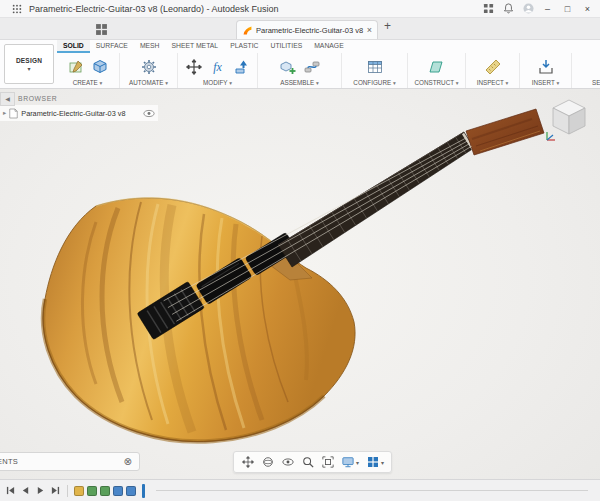 This screenshot has height=501, width=600. Describe the element at coordinates (248, 462) in the screenshot. I see `pan-icon` at that location.